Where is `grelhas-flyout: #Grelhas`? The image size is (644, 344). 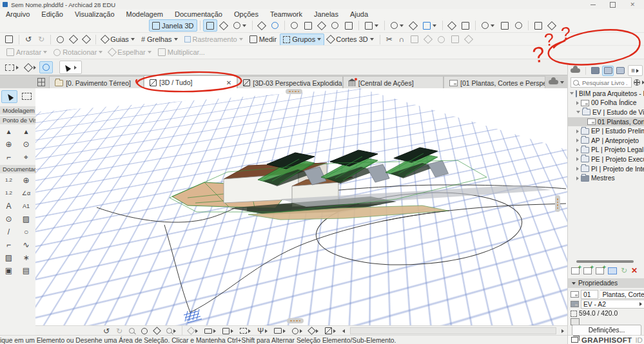
grelhas-flyout: #Grelhas is located at coordinates (160, 40).